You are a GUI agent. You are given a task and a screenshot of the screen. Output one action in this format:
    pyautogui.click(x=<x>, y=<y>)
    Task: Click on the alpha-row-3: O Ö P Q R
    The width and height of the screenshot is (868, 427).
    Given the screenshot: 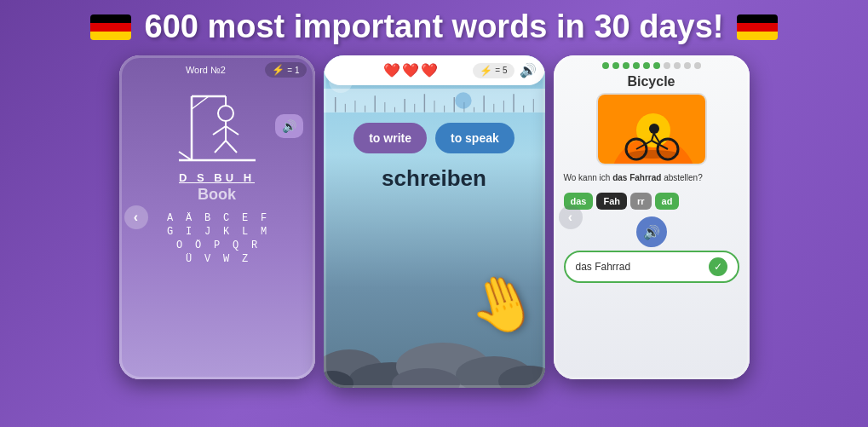 What is the action you would take?
    pyautogui.click(x=217, y=245)
    